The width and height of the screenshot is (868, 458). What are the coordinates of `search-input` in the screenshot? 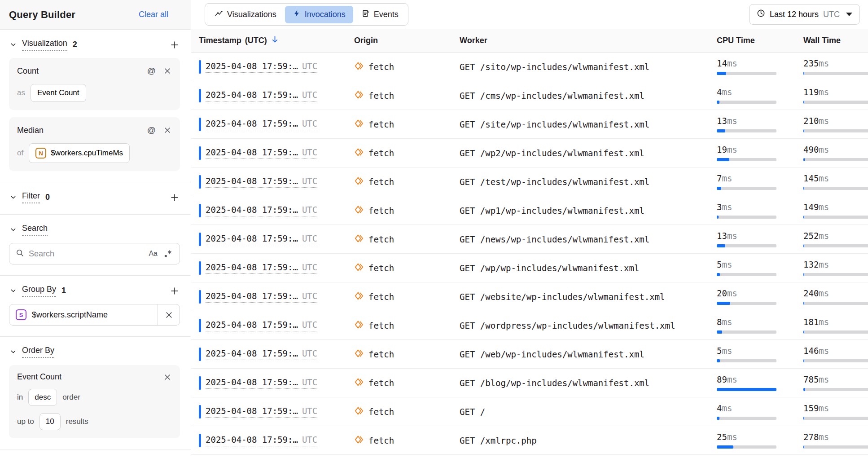 It's located at (86, 254).